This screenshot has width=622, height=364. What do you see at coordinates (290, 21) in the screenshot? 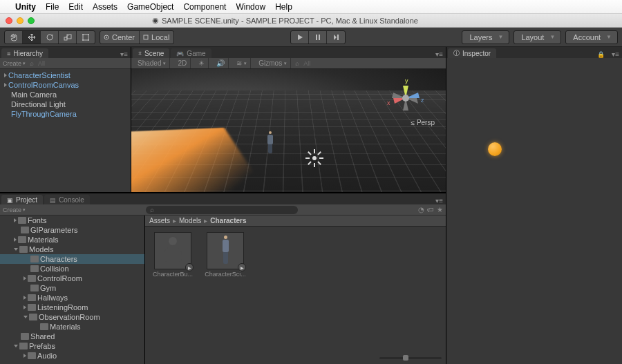
I see `window-title: SAMPLE SCENE.unity - SAMPLE PROJECT - PC…` at bounding box center [290, 21].